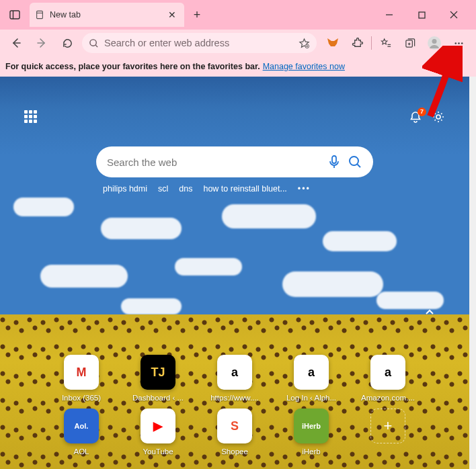 The height and width of the screenshot is (469, 476). What do you see at coordinates (415, 118) in the screenshot?
I see `notifications-button: 7` at bounding box center [415, 118].